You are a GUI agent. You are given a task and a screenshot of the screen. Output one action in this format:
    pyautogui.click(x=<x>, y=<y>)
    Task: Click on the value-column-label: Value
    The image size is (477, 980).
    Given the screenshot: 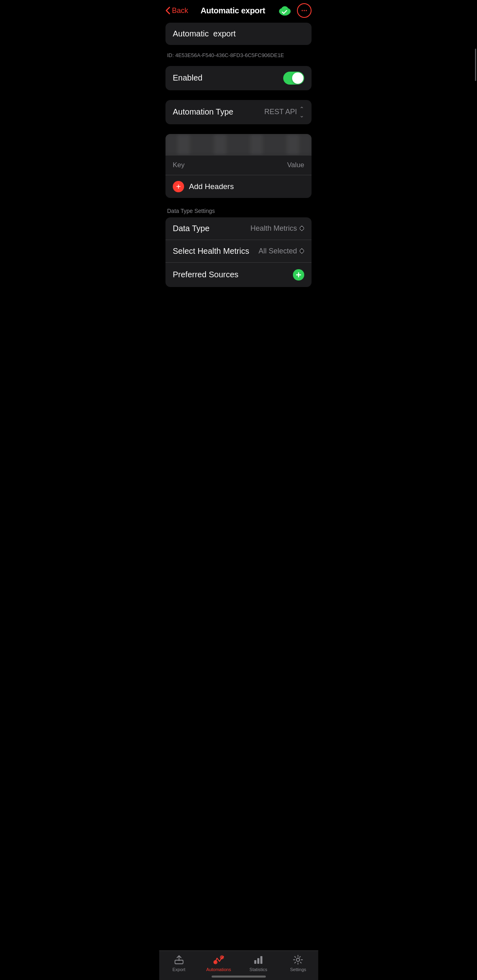 What is the action you would take?
    pyautogui.click(x=272, y=165)
    